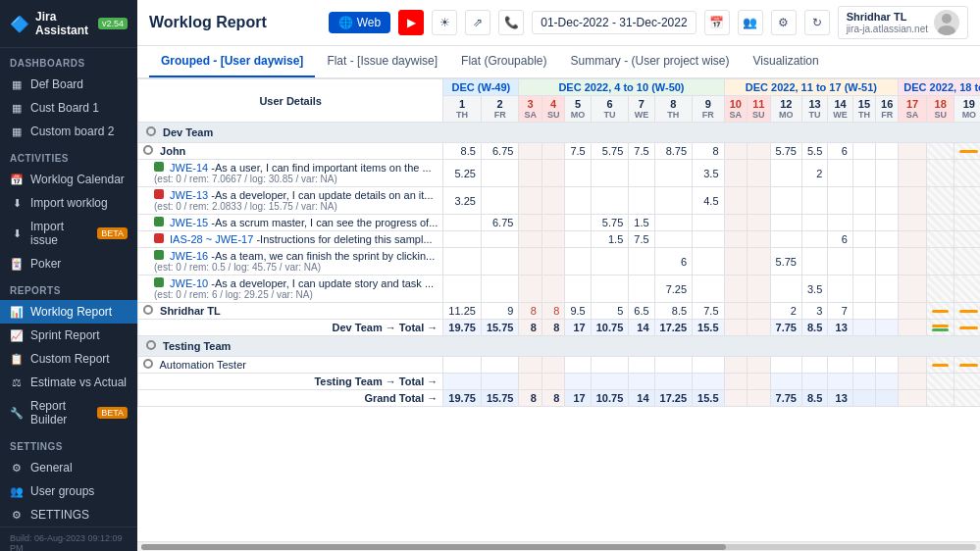  Describe the element at coordinates (622, 88) in the screenshot. I see `week-w50-header: DEC 2022, 4 to 10 (W-50)` at that location.